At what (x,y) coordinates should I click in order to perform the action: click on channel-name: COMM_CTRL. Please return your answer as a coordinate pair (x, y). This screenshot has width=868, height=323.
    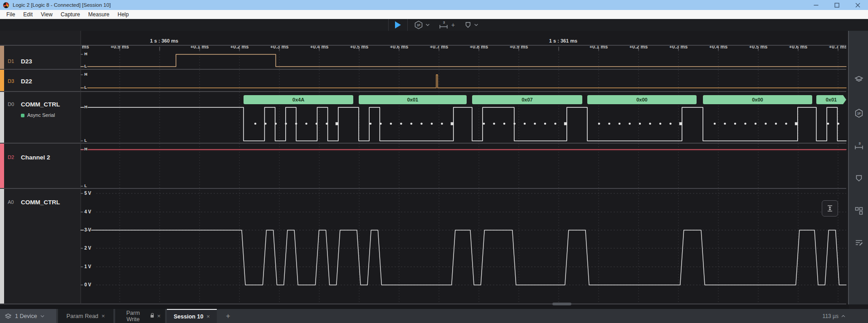
    Looking at the image, I should click on (40, 104).